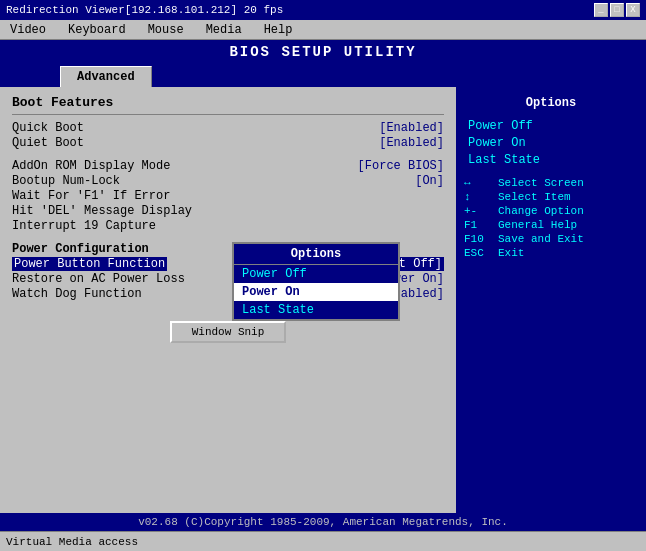 The width and height of the screenshot is (646, 551). Describe the element at coordinates (541, 183) in the screenshot. I see `key-desc-select-screen: Select Screen` at that location.